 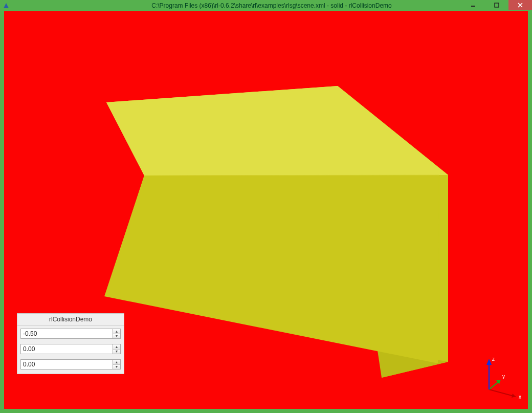 I want to click on spin-up-1: ▲, so click(x=117, y=347).